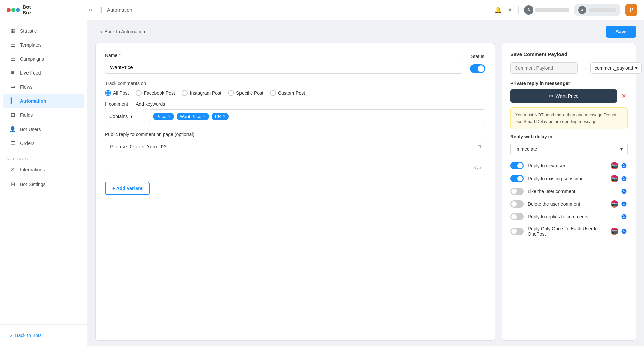 This screenshot has height=346, width=644. What do you see at coordinates (621, 149) in the screenshot?
I see `delay-chevron: ▾` at bounding box center [621, 149].